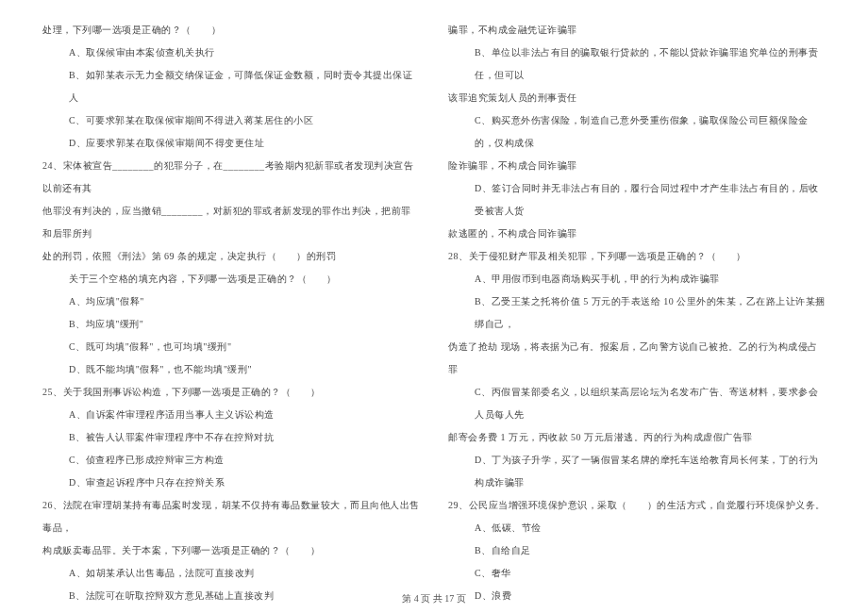 The image size is (868, 613). Describe the element at coordinates (231, 370) in the screenshot. I see `text-line: D、既不能均填"假释"，也不能均填"缓刑"` at that location.